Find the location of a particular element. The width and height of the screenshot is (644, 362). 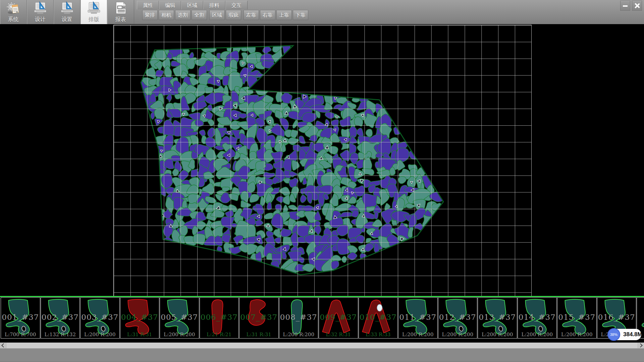

tool-button-3: 选割 is located at coordinates (183, 15).